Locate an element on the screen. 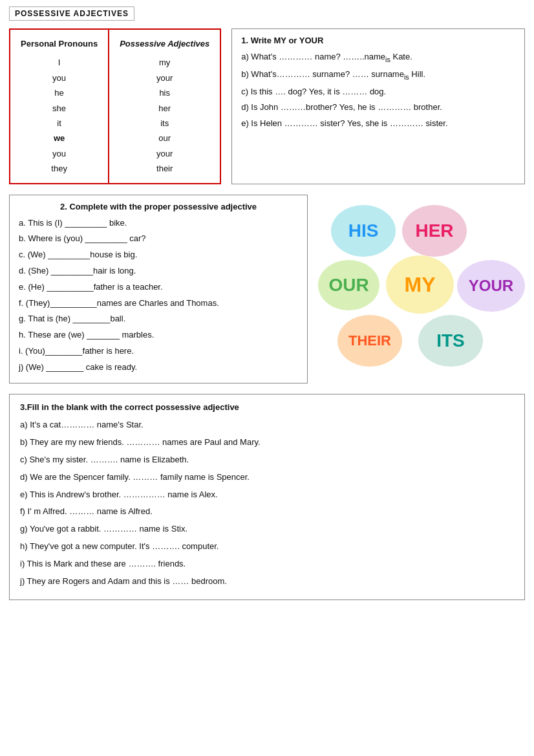 Image resolution: width=534 pixels, height=756 pixels. exercise3-item-d: d) We are the Spencer family. ……… family… is located at coordinates (267, 477).